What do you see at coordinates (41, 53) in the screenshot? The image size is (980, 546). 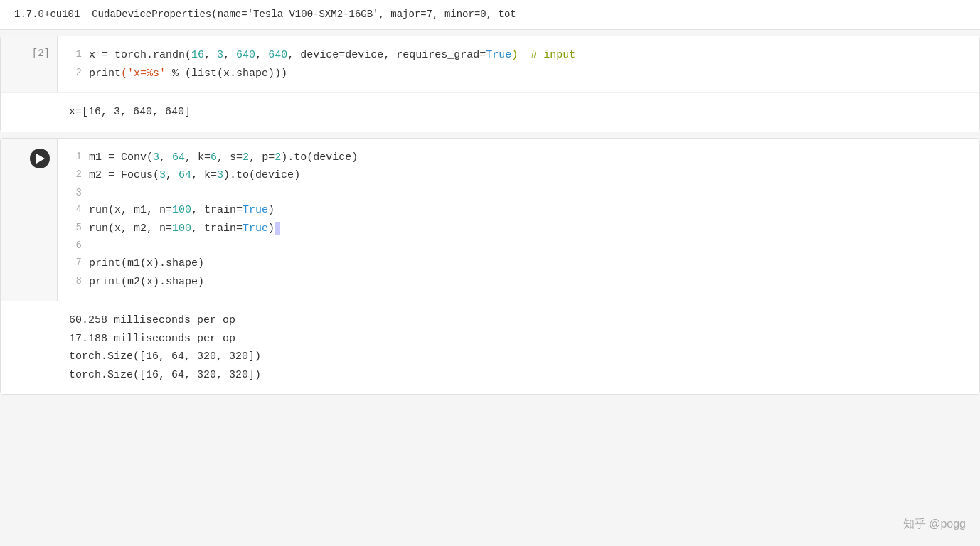 I see `cell-label: [2]` at bounding box center [41, 53].